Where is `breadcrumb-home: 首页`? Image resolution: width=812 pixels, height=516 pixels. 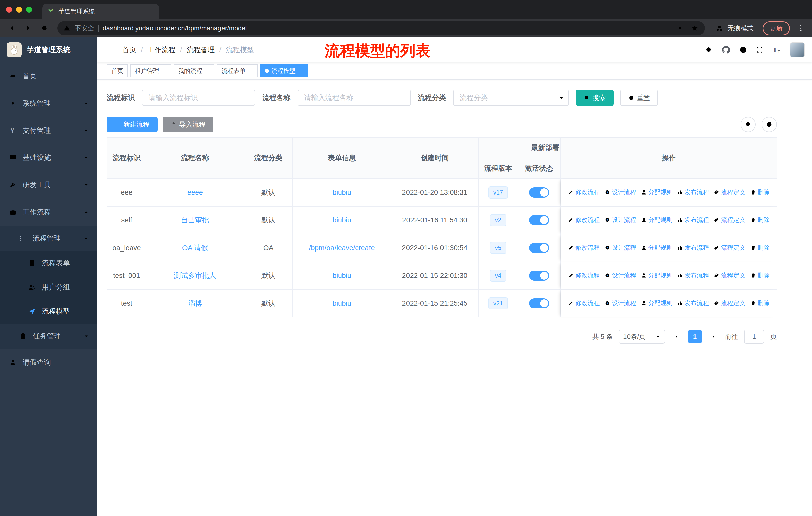
breadcrumb-home: 首页 is located at coordinates (129, 50).